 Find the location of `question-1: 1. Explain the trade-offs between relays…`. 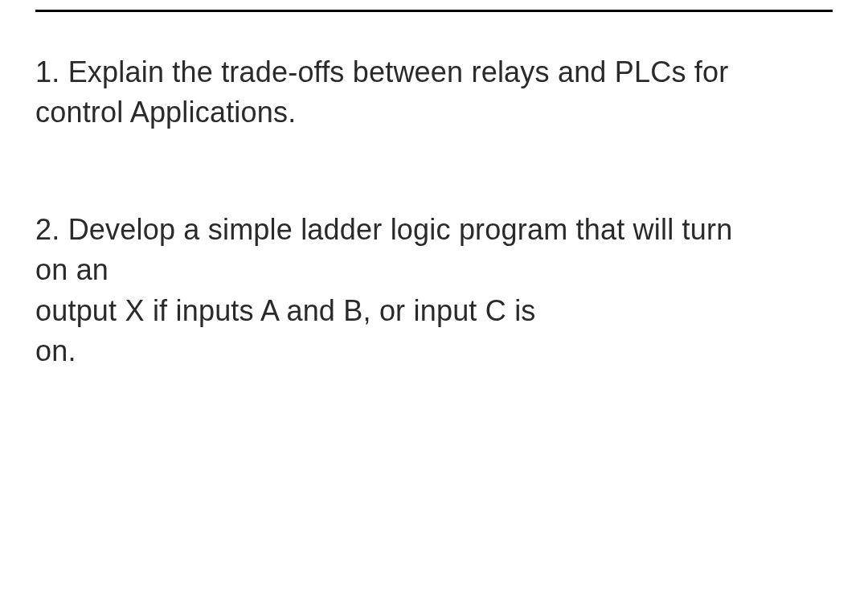

question-1: 1. Explain the trade-offs between relays… is located at coordinates (434, 93).